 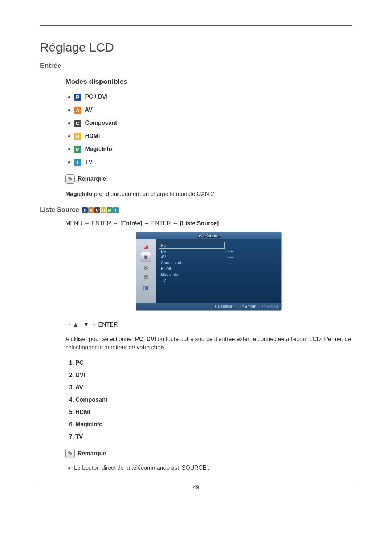 I want to click on modes-list: P PC / DVIA AVC ComposantH HDMIM MagicIn…, so click(x=213, y=130).